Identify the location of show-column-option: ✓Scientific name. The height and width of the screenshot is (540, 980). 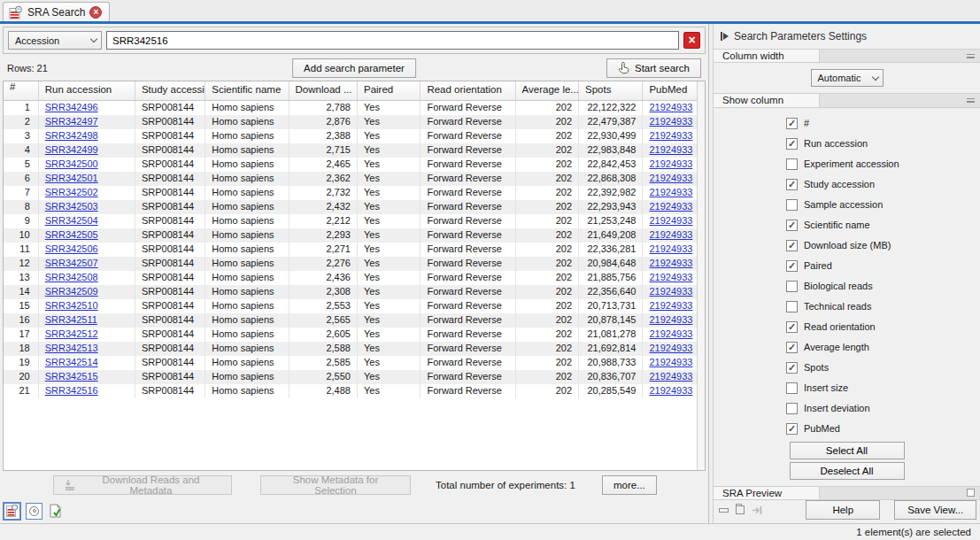
(846, 225).